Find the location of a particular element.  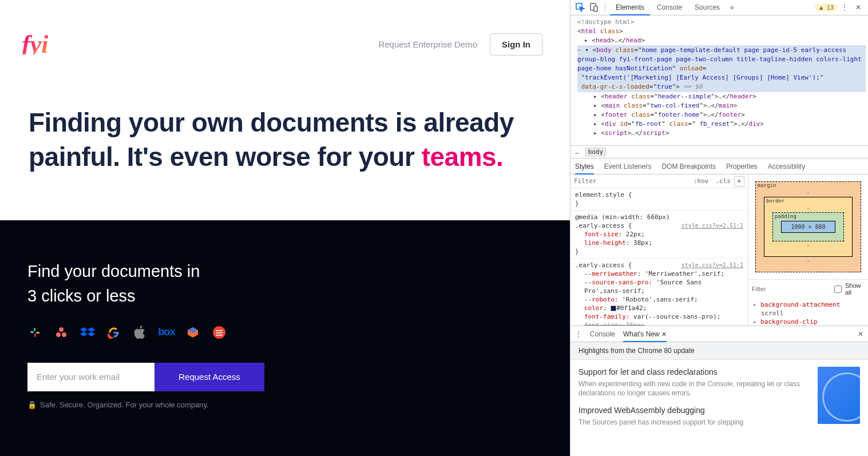

hero-line2a: painful. It's even worse for your is located at coordinates (225, 157).